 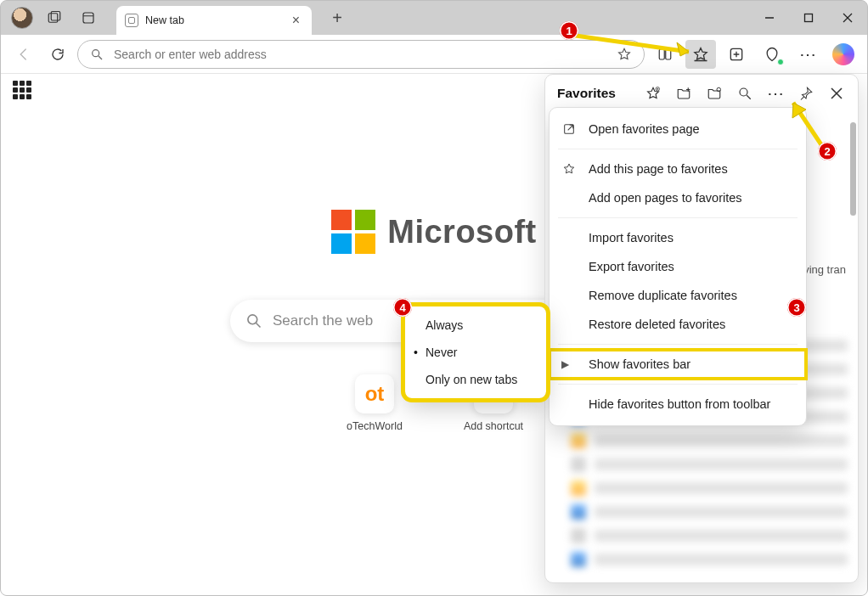 I want to click on address-placeholder: Search or enter web address, so click(x=190, y=54).